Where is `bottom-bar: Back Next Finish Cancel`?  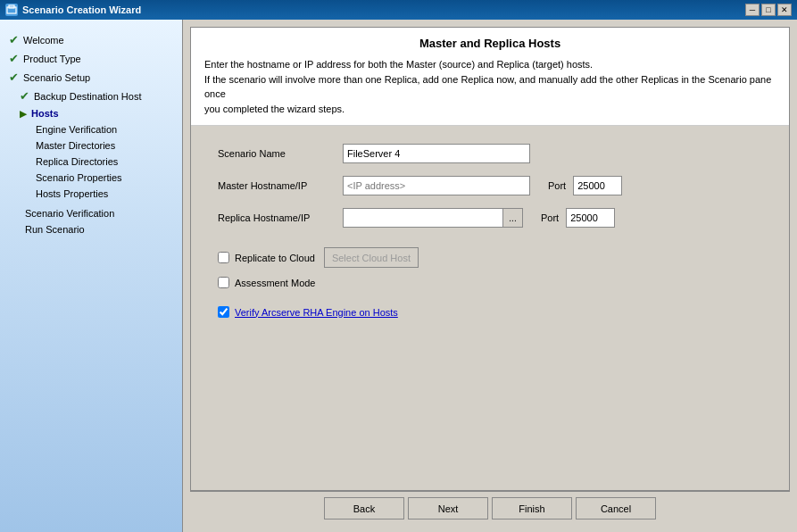
bottom-bar: Back Next Finish Cancel is located at coordinates (490, 508).